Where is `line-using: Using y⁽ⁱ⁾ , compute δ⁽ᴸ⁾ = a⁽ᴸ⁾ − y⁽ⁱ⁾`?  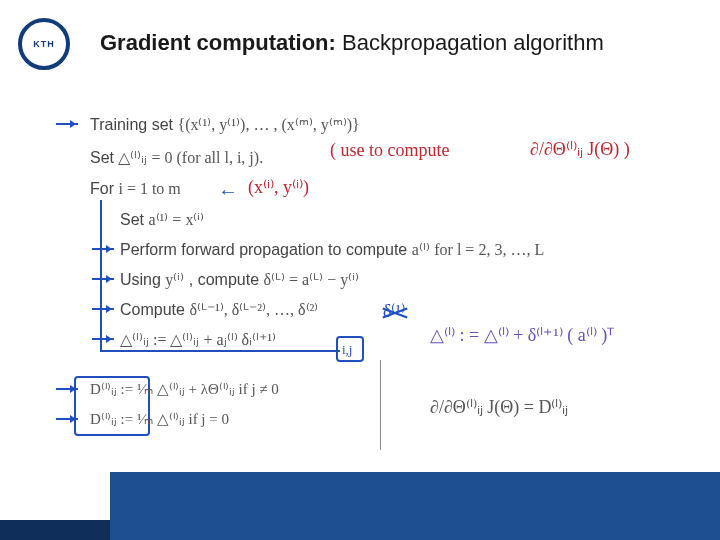
line-using: Using y⁽ⁱ⁾ , compute δ⁽ᴸ⁾ = a⁽ᴸ⁾ − y⁽ⁱ⁾ is located at coordinates (240, 280).